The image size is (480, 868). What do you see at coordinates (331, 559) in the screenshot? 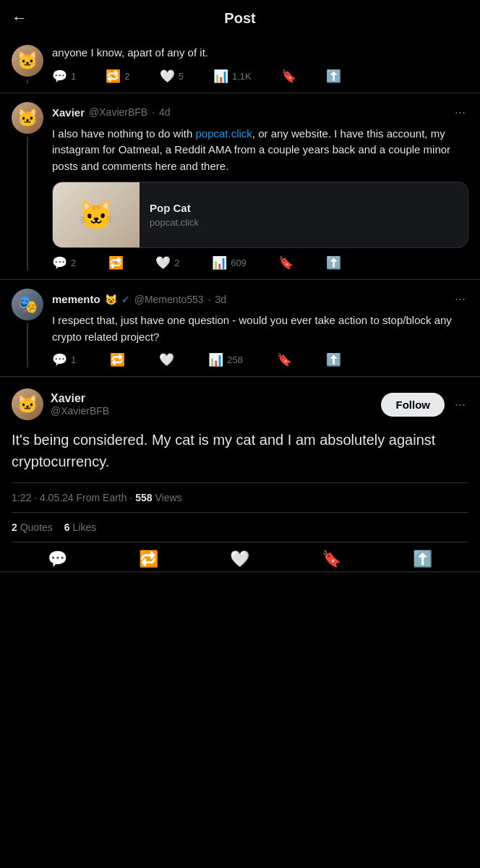
I see `bookmark-action-main: 🔖` at bounding box center [331, 559].